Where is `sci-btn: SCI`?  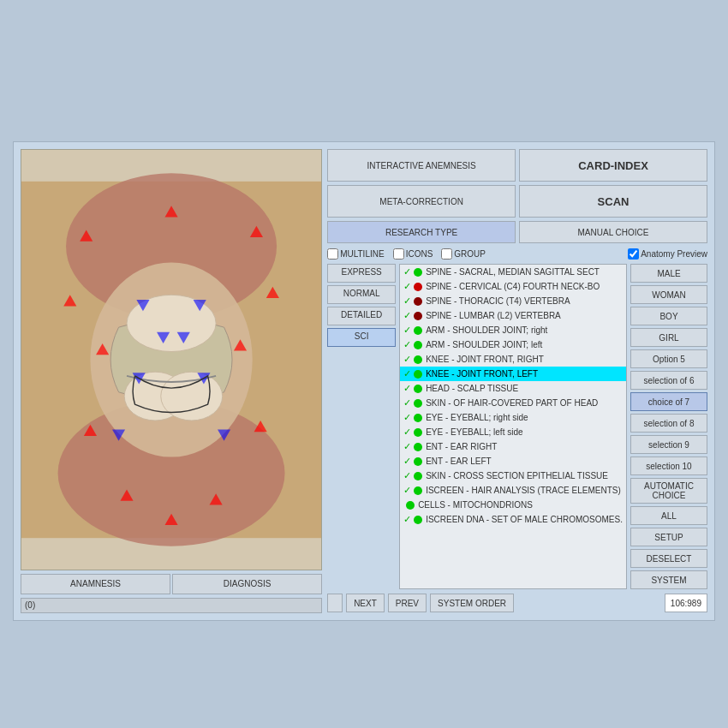
sci-btn: SCI is located at coordinates (361, 337).